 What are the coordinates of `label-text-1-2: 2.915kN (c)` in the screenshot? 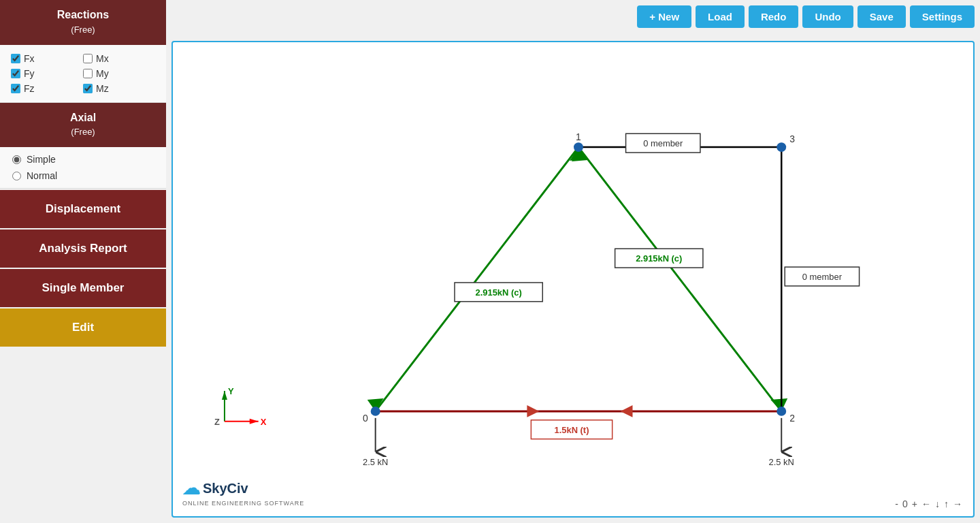 It's located at (659, 259).